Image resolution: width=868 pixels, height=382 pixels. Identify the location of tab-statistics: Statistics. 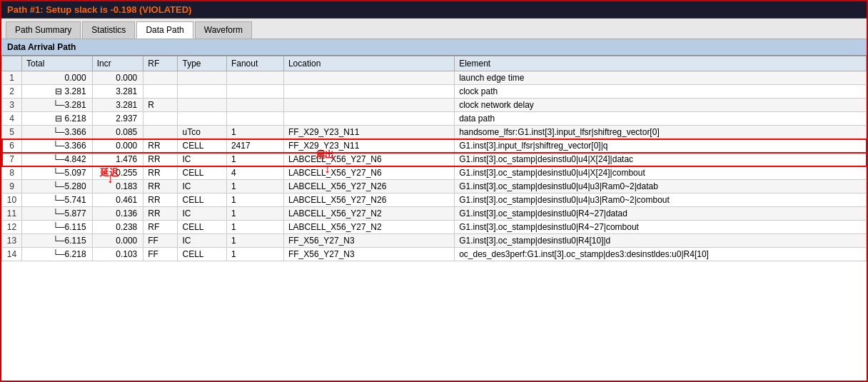
(108, 30).